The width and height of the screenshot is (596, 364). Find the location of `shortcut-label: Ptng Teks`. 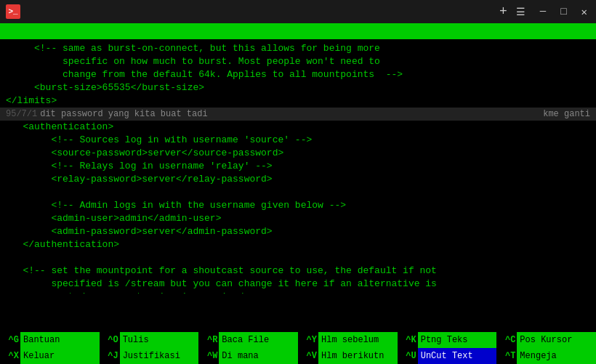

shortcut-label: Ptng Teks is located at coordinates (458, 340).